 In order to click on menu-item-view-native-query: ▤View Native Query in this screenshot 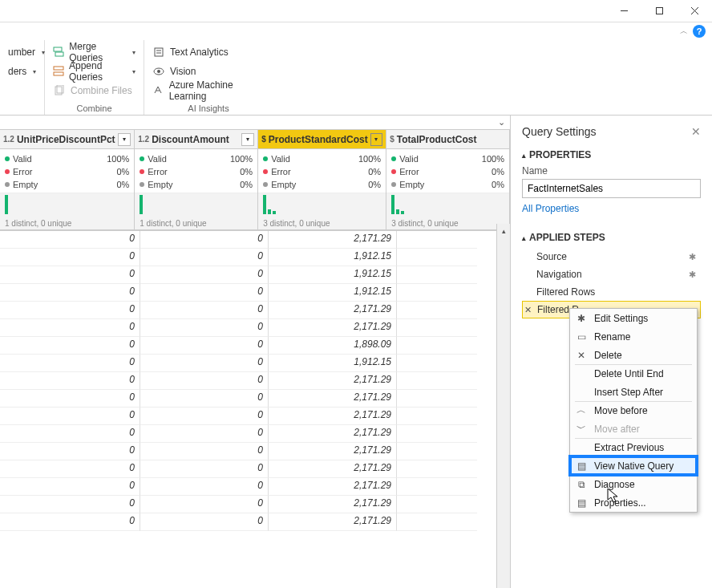, I will do `click(633, 465)`.